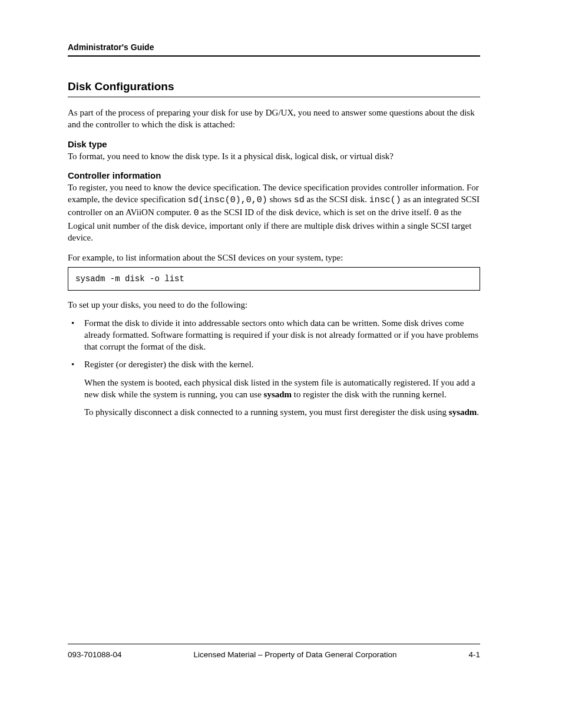  I want to click on ctrl-text: as the SCSI disk., so click(336, 199).